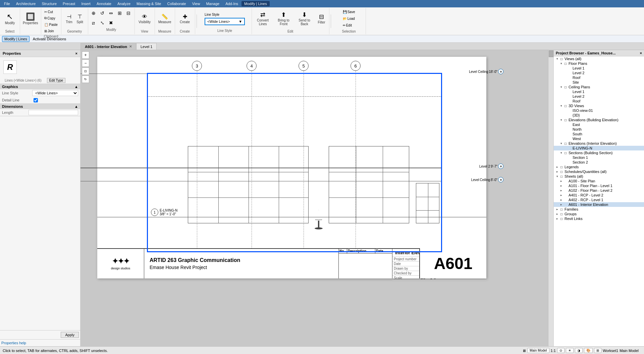 The height and width of the screenshot is (354, 644). Describe the element at coordinates (561, 351) in the screenshot. I see `visual-style-button: ⊙` at that location.